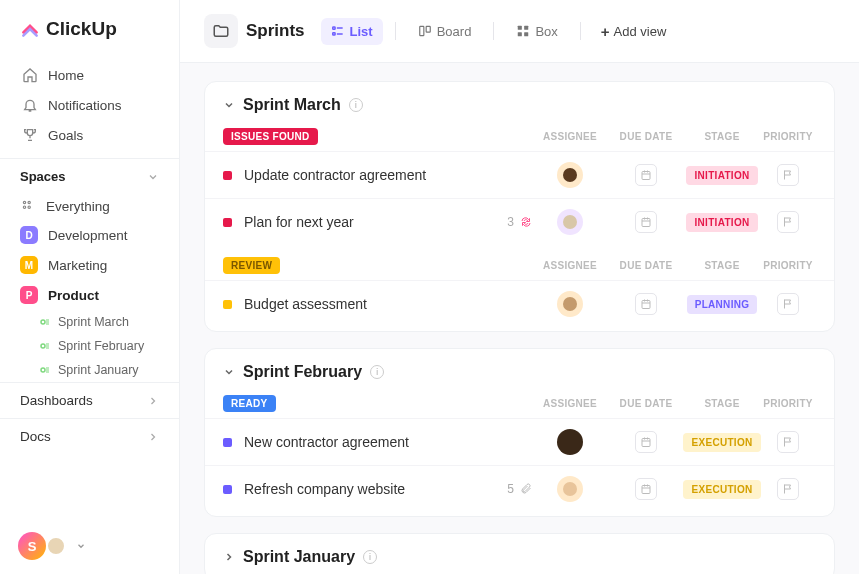 This screenshot has height=574, width=859. What do you see at coordinates (90, 436) in the screenshot?
I see `docs-section: Docs` at bounding box center [90, 436].